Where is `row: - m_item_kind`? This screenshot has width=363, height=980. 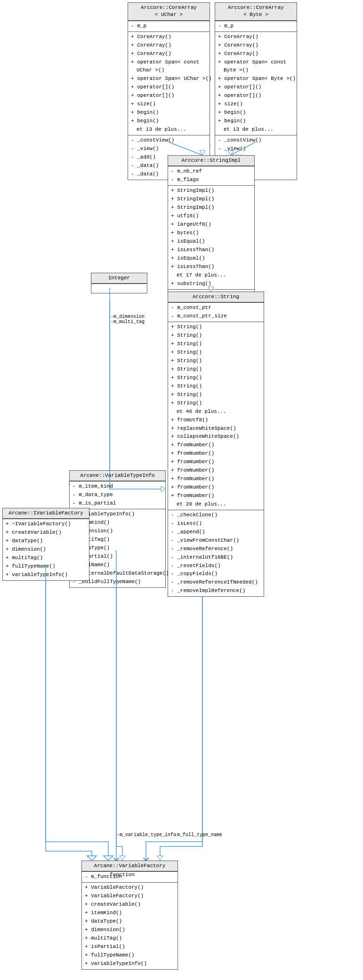 row: - m_item_kind is located at coordinates (118, 487).